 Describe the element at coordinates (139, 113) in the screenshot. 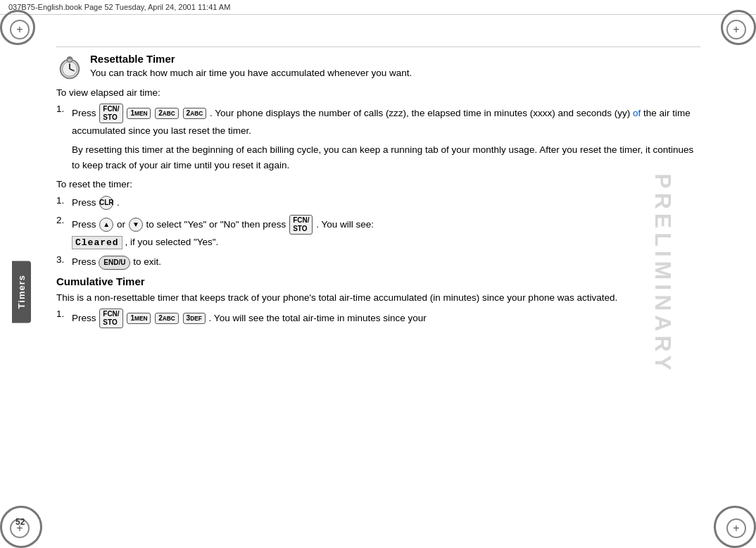

I see `key-1men: 1MEN` at that location.